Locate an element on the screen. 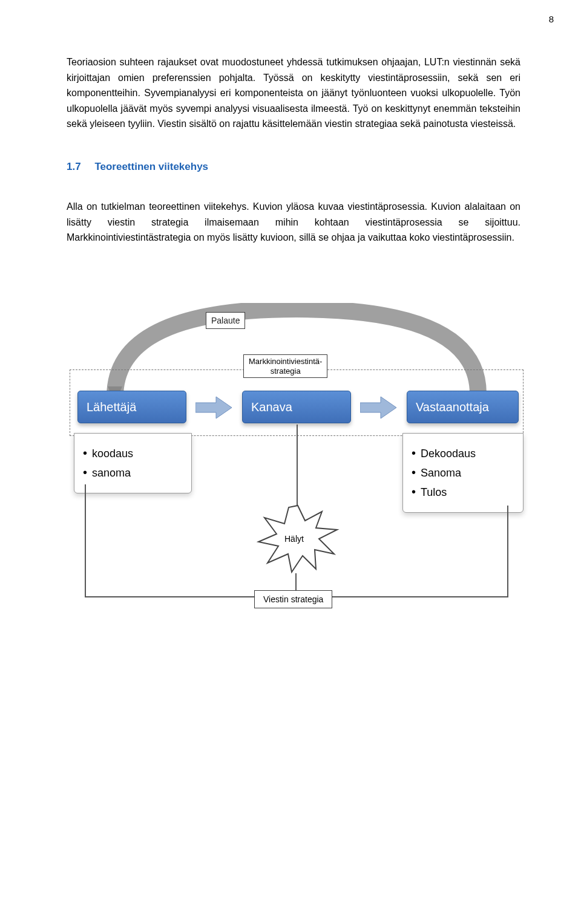  strategy-line1: Markkinointiviestintä- is located at coordinates (286, 362).